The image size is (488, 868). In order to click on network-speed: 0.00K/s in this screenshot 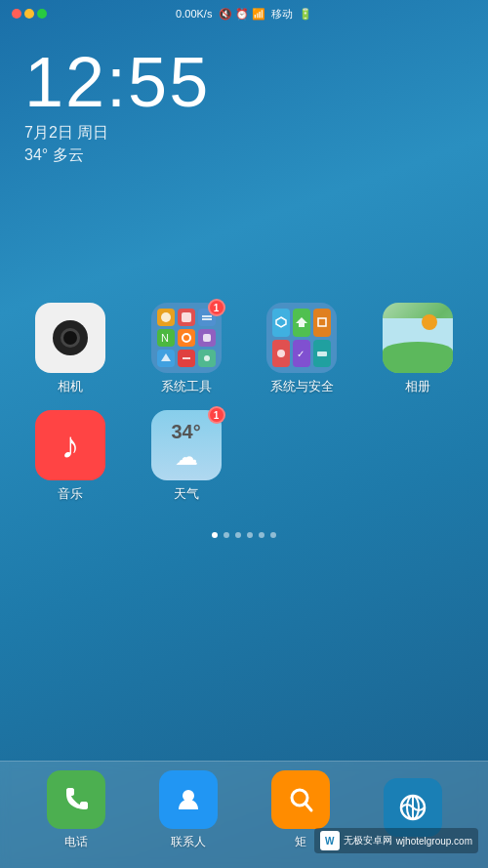, I will do `click(193, 14)`.